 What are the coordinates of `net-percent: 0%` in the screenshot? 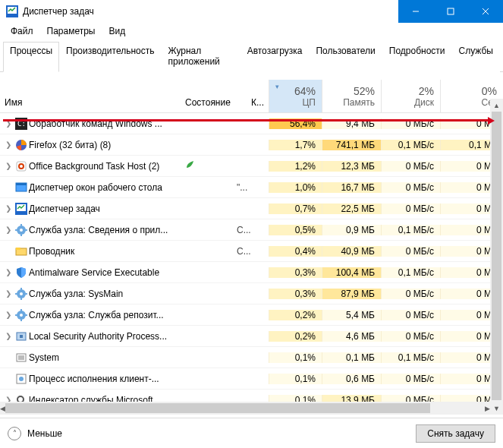 It's located at (489, 91).